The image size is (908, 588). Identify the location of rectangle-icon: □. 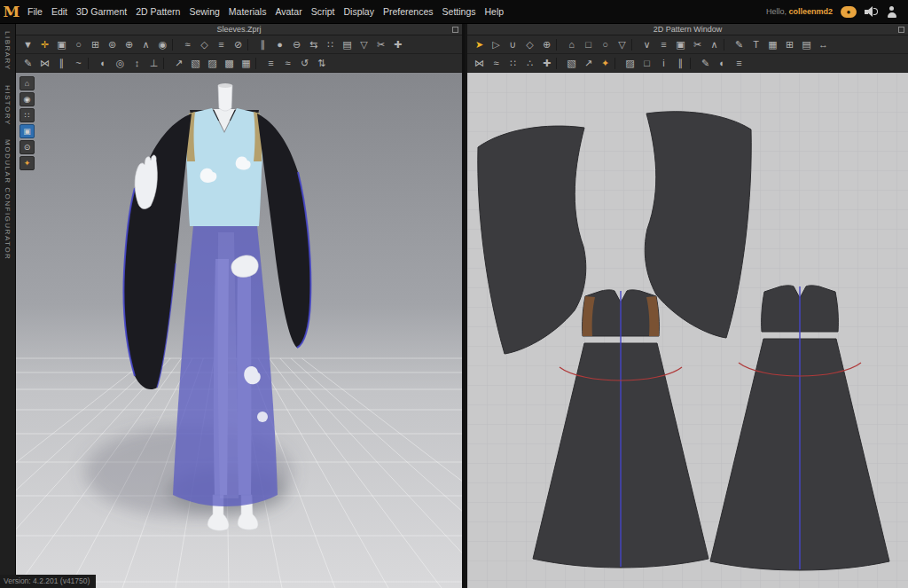
(589, 44).